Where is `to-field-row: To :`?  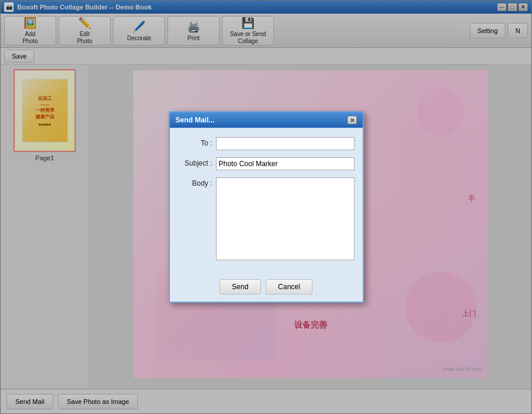
to-field-row: To : is located at coordinates (266, 144).